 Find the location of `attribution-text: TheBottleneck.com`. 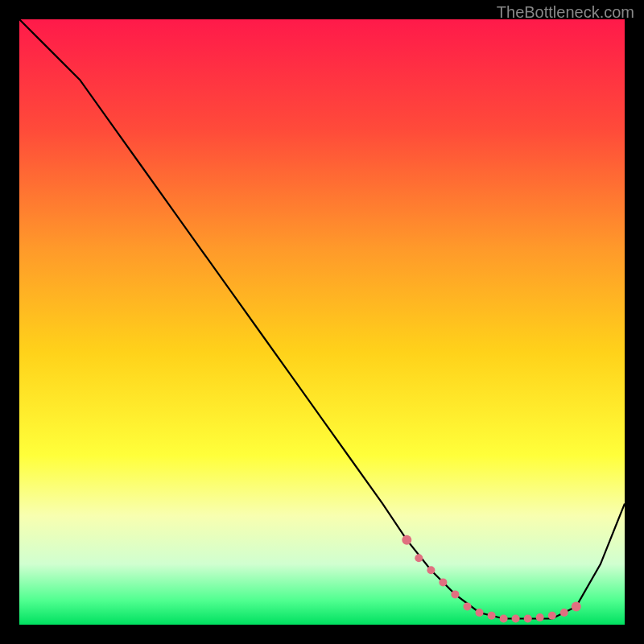

attribution-text: TheBottleneck.com is located at coordinates (565, 13).